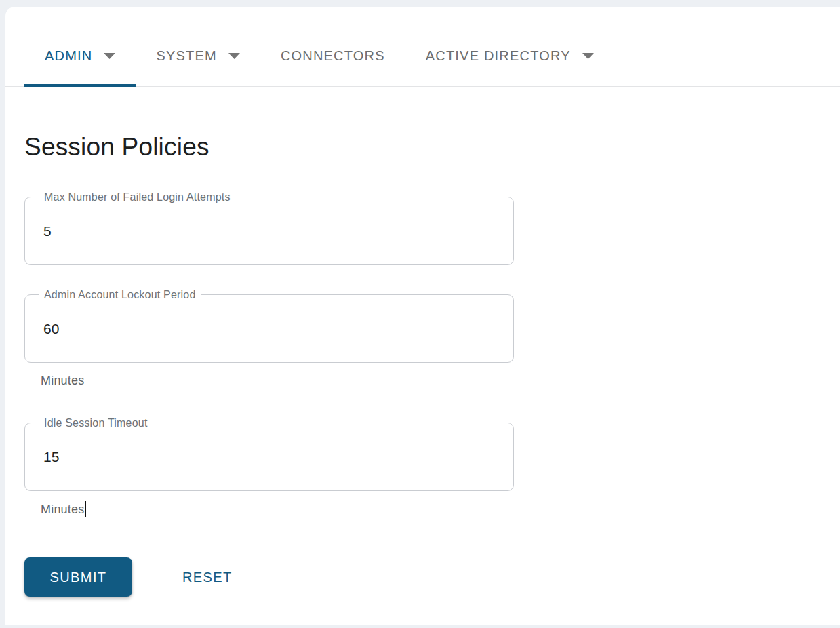 Image resolution: width=840 pixels, height=628 pixels. I want to click on admin-account-lockout-period-field: Admin Account Lockout Period, so click(269, 328).